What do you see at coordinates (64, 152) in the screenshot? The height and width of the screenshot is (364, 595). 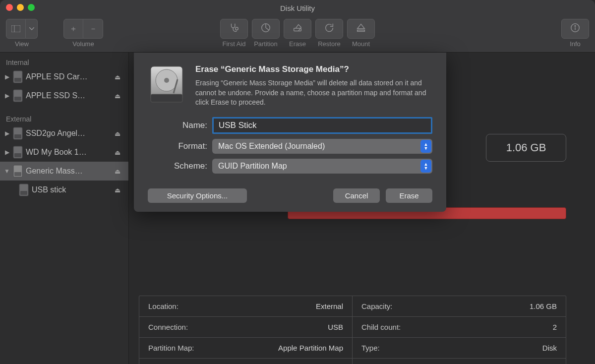 I see `sidebar-item-wdmybook: ▶ WD My Book 1… ⏏` at bounding box center [64, 152].